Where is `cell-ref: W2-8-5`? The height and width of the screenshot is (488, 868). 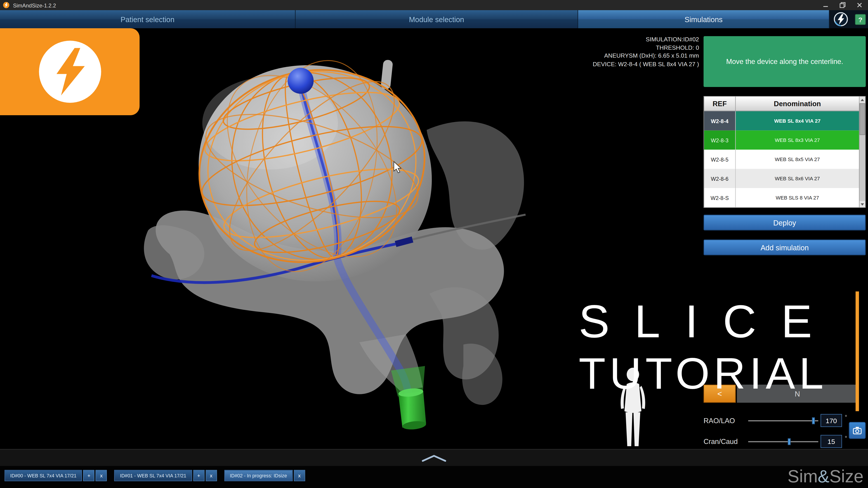
cell-ref: W2-8-5 is located at coordinates (720, 160).